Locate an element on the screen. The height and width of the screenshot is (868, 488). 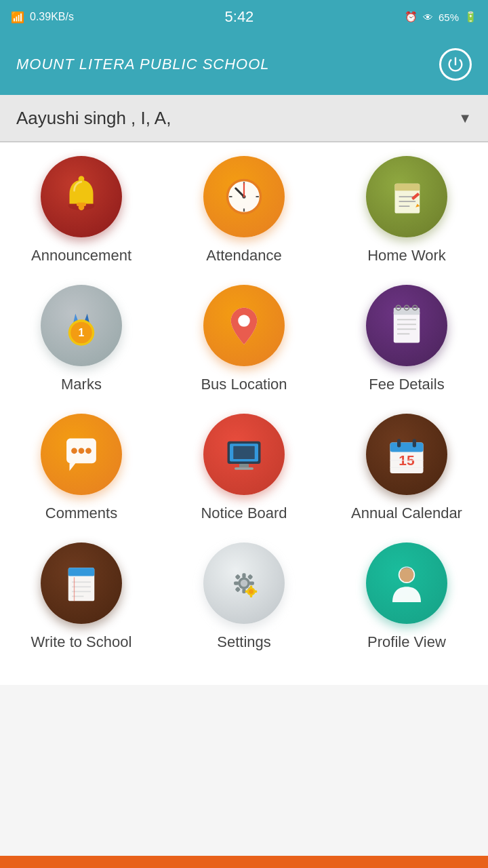
feedetails-icon-circle is located at coordinates (407, 326).